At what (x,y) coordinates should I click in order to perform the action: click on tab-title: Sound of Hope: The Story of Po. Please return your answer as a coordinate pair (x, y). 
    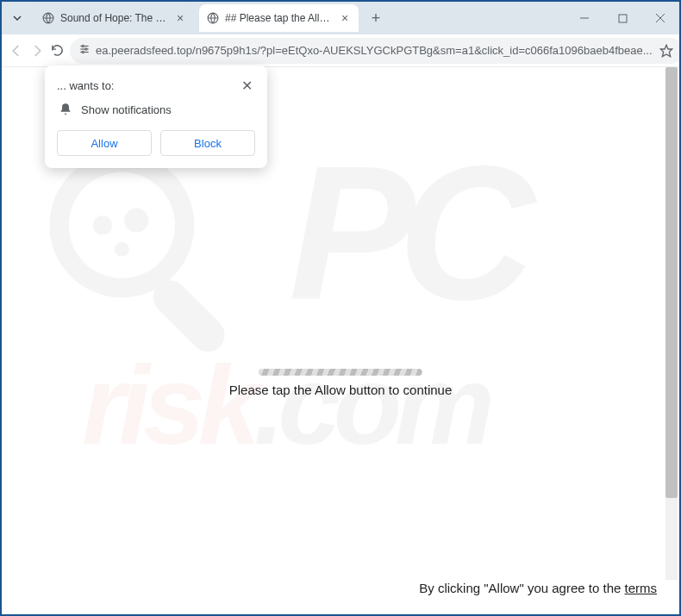
    Looking at the image, I should click on (114, 18).